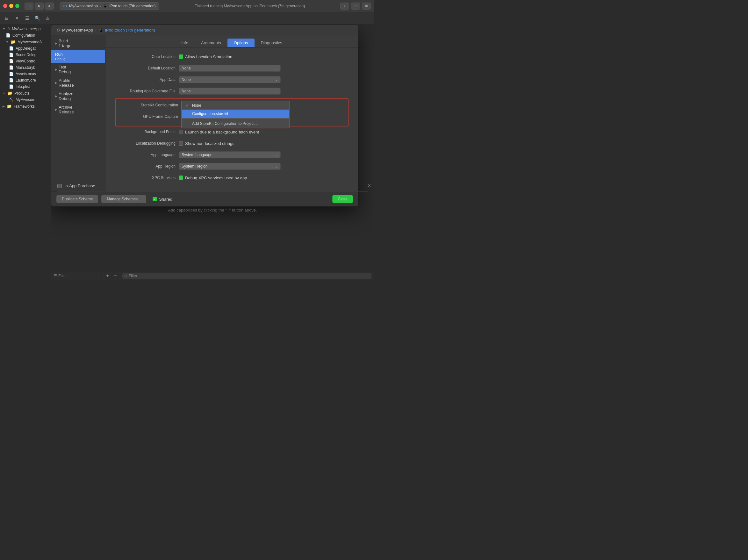 Image resolution: width=748 pixels, height=560 pixels. Describe the element at coordinates (210, 114) in the screenshot. I see `config-option-label: Configuration.storekit` at that location.